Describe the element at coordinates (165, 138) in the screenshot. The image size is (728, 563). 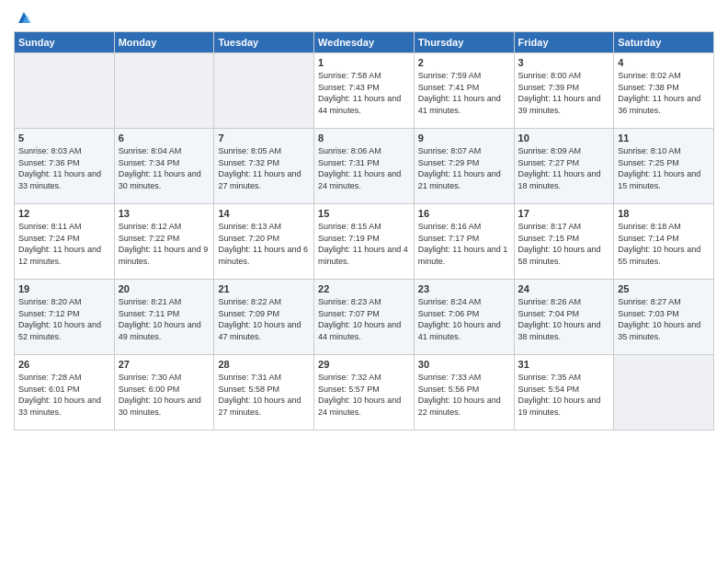
I see `day-number: 6` at that location.